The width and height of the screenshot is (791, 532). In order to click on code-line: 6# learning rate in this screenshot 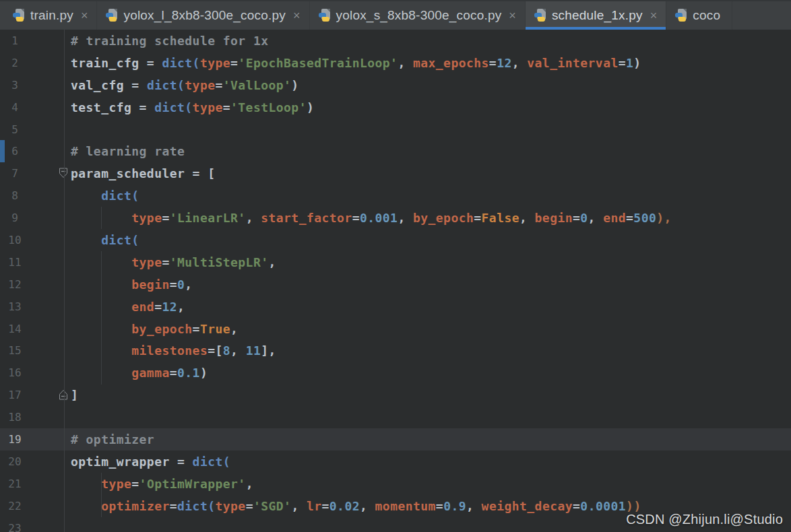, I will do `click(396, 151)`.